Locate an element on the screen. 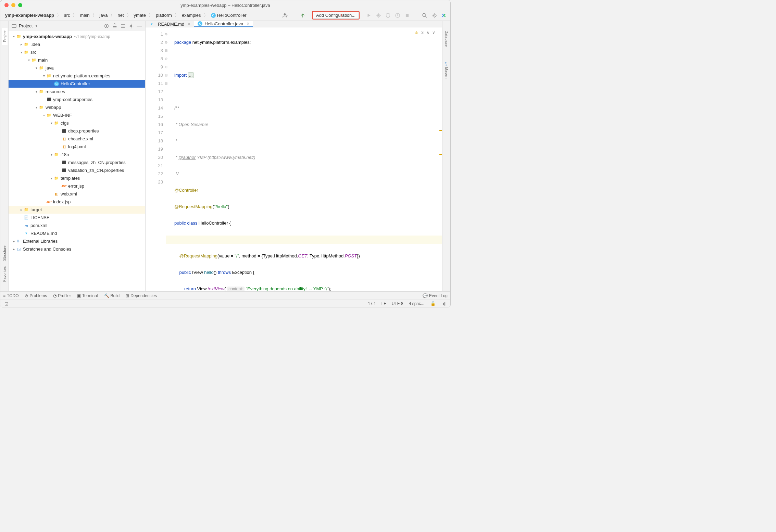 Image resolution: width=776 pixels, height=532 pixels. window-maximize-button is located at coordinates (20, 5).